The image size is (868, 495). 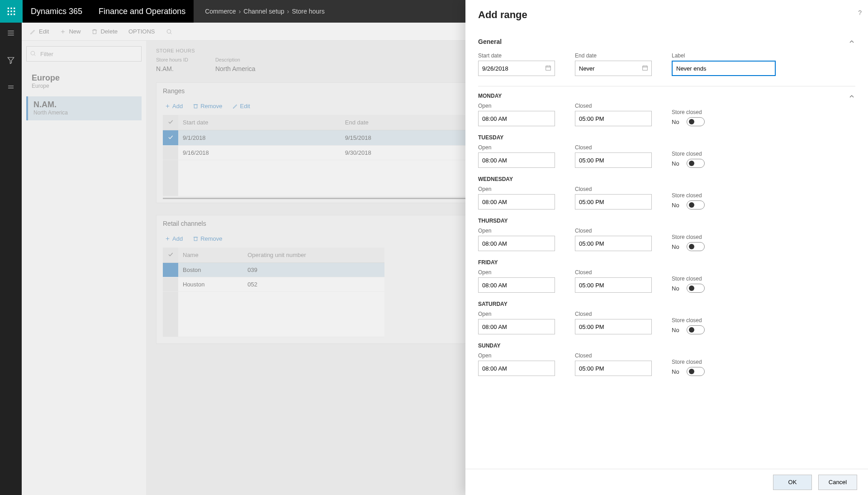 What do you see at coordinates (84, 54) in the screenshot?
I see `filter-input` at bounding box center [84, 54].